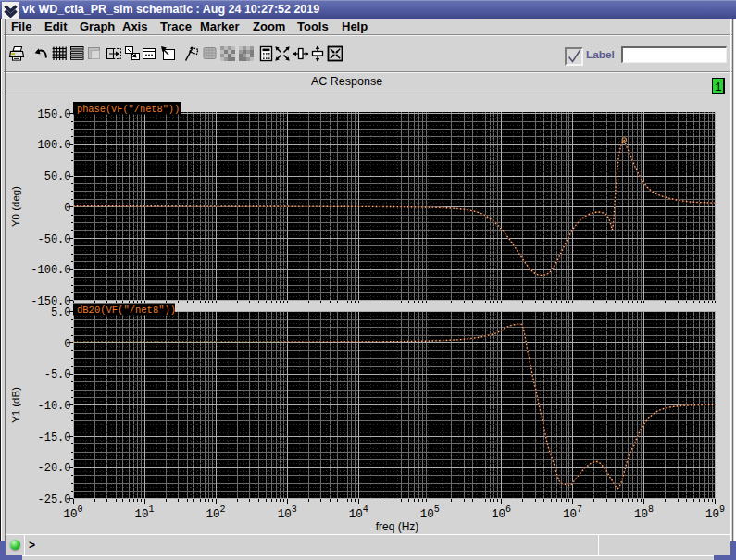 Image resolution: width=736 pixels, height=560 pixels. What do you see at coordinates (346, 81) in the screenshot?
I see `svg-text: AC Response` at bounding box center [346, 81].